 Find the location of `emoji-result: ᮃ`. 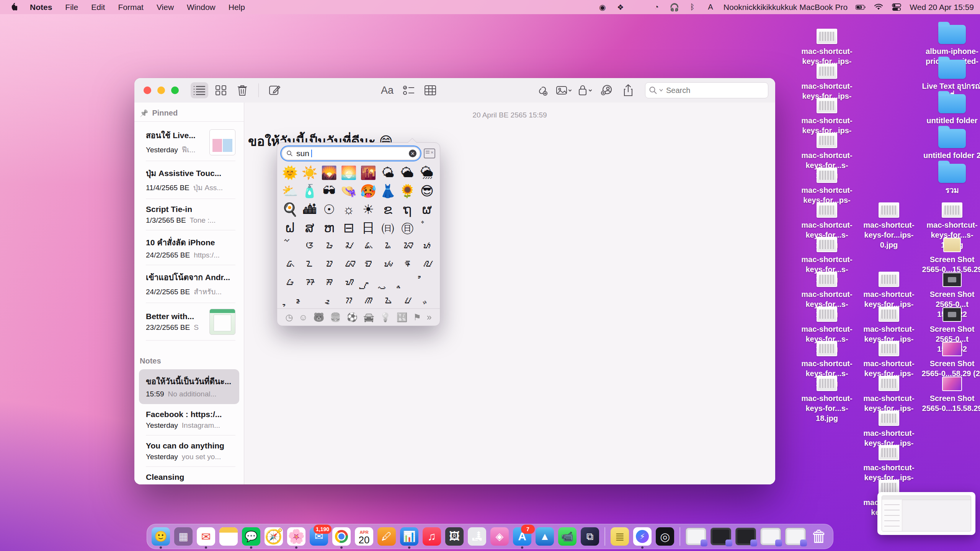

emoji-result: ᮃ is located at coordinates (310, 246).